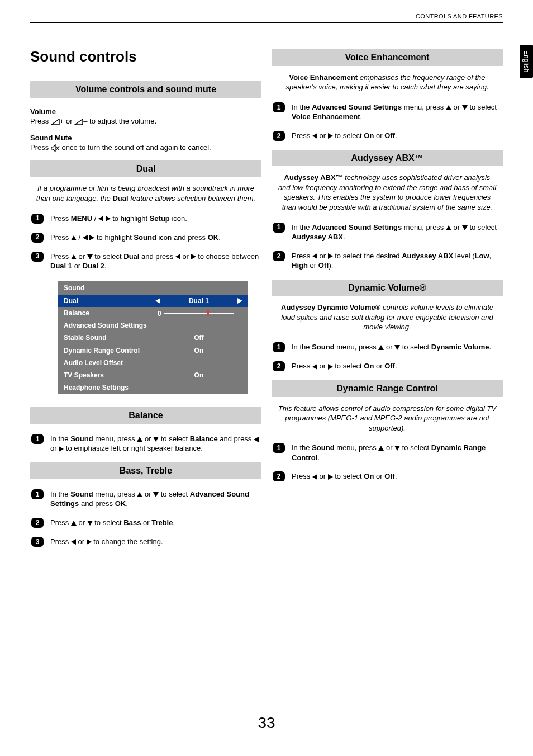 The image size is (533, 756). What do you see at coordinates (153, 325) in the screenshot?
I see `menu-row-ass: Advanced Sound Settings` at bounding box center [153, 325].